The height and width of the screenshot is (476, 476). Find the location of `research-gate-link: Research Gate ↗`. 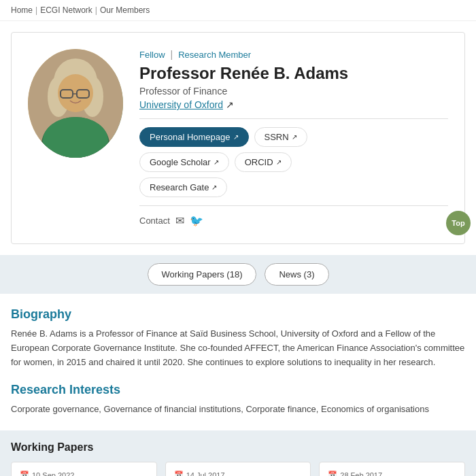

research-gate-link: Research Gate ↗ is located at coordinates (184, 188).